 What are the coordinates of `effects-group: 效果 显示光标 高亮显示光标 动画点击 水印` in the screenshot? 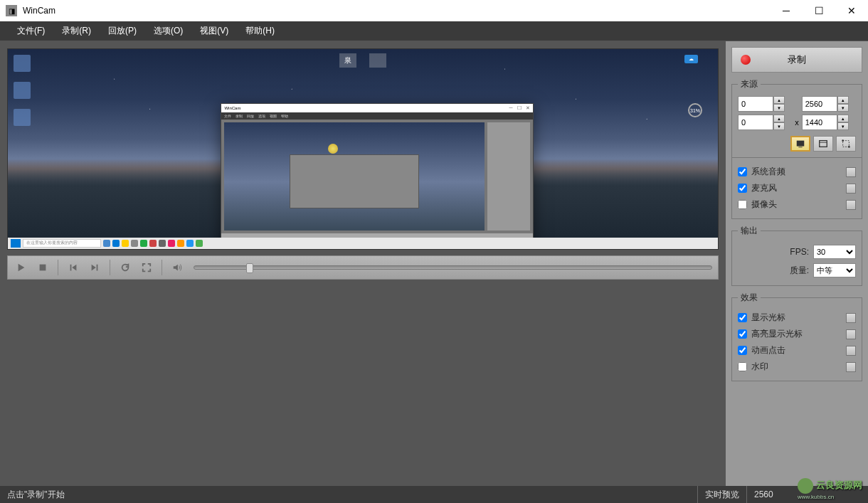 It's located at (797, 337).